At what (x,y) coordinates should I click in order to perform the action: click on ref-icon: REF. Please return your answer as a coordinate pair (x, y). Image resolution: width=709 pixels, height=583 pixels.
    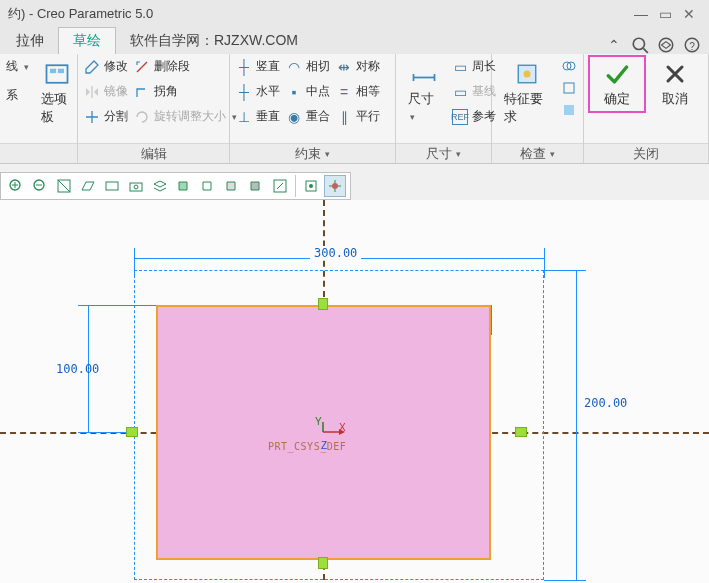
    Looking at the image, I should click on (460, 117).